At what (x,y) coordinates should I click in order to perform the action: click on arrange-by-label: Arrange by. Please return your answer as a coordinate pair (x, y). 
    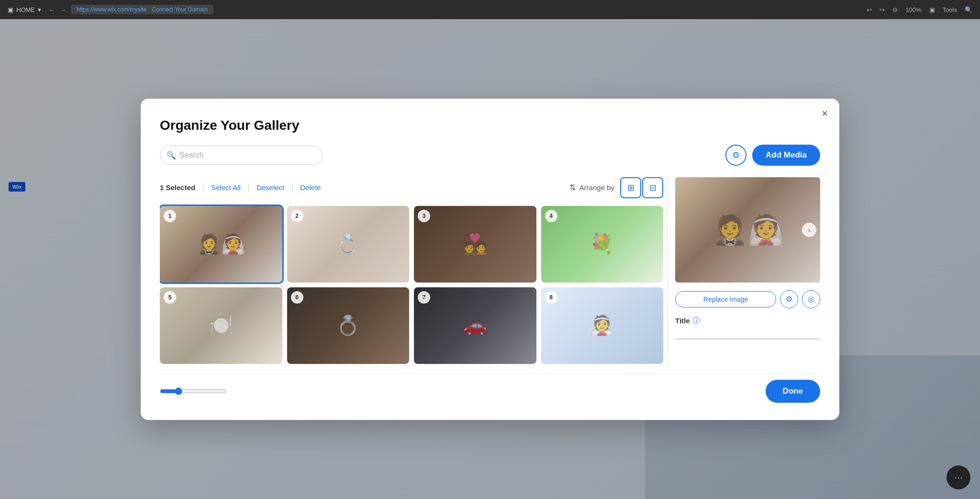
    Looking at the image, I should click on (597, 188).